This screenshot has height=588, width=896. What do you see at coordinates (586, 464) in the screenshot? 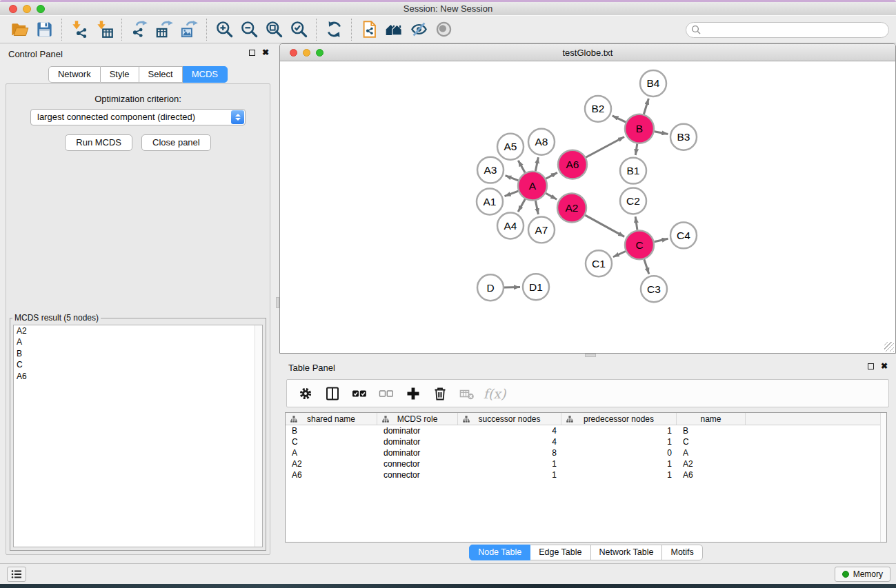
I see `table-row: A2connector11A2` at bounding box center [586, 464].